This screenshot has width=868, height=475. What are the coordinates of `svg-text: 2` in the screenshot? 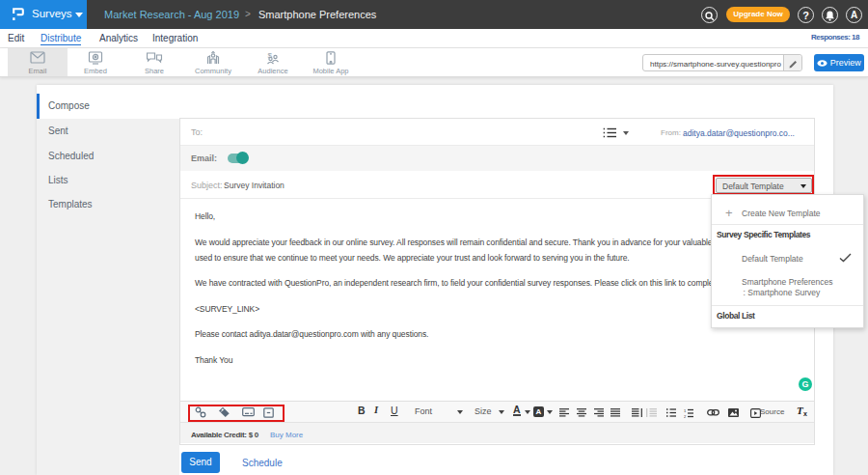 It's located at (685, 416).